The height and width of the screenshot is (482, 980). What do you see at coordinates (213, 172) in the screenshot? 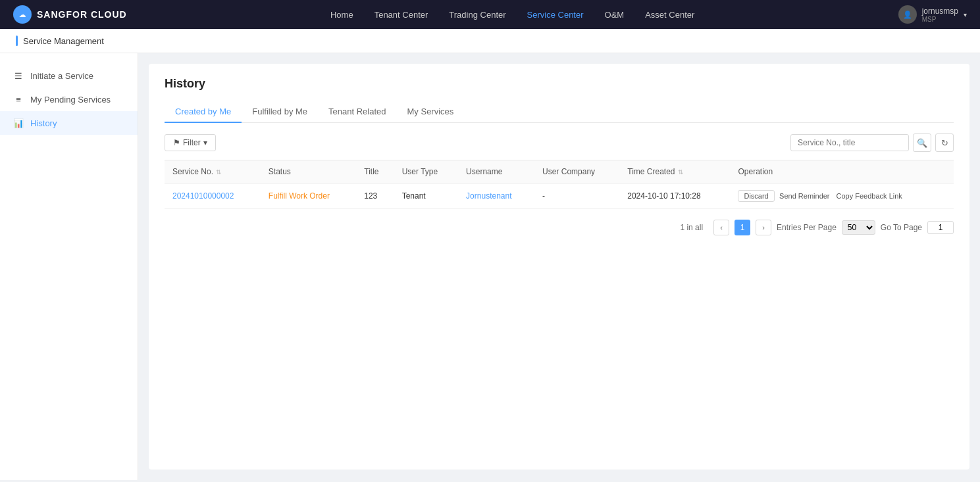
I see `th-service-no-sortable: Service No. ⇅` at bounding box center [213, 172].